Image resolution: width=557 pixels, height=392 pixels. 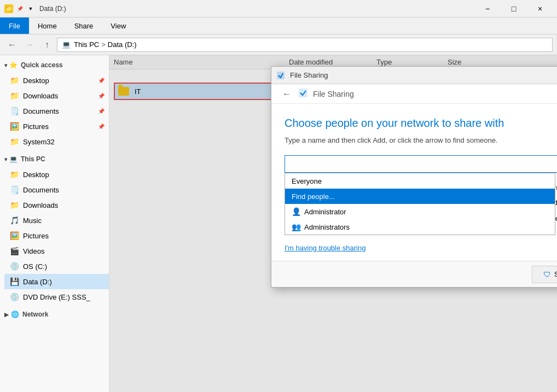 I want to click on quick-access-header: ▾ ⭐ Quick access, so click(x=55, y=65).